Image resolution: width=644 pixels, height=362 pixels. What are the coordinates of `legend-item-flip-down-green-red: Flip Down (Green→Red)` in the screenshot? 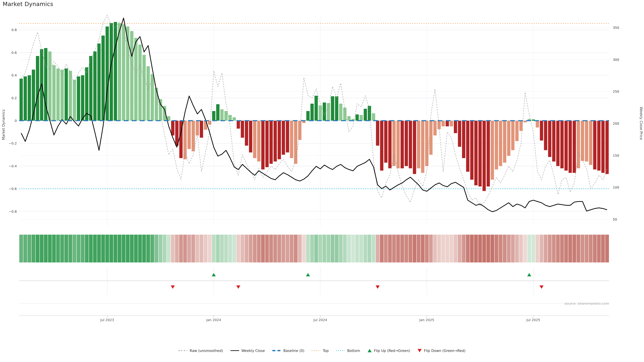 It's located at (442, 351).